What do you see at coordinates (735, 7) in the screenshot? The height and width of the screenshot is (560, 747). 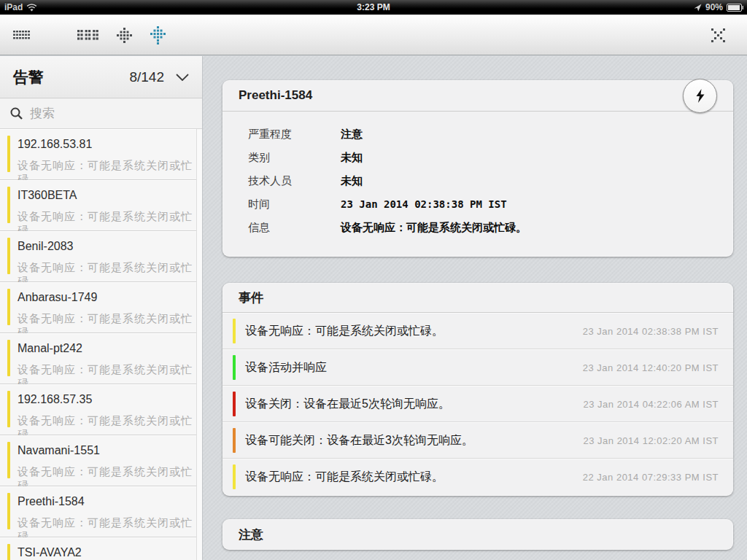 I see `battery-icon` at bounding box center [735, 7].